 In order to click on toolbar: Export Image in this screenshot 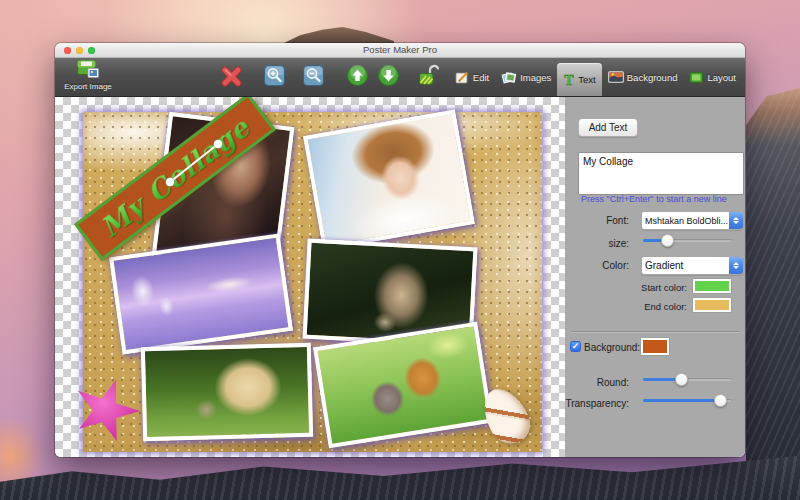, I will do `click(400, 78)`.